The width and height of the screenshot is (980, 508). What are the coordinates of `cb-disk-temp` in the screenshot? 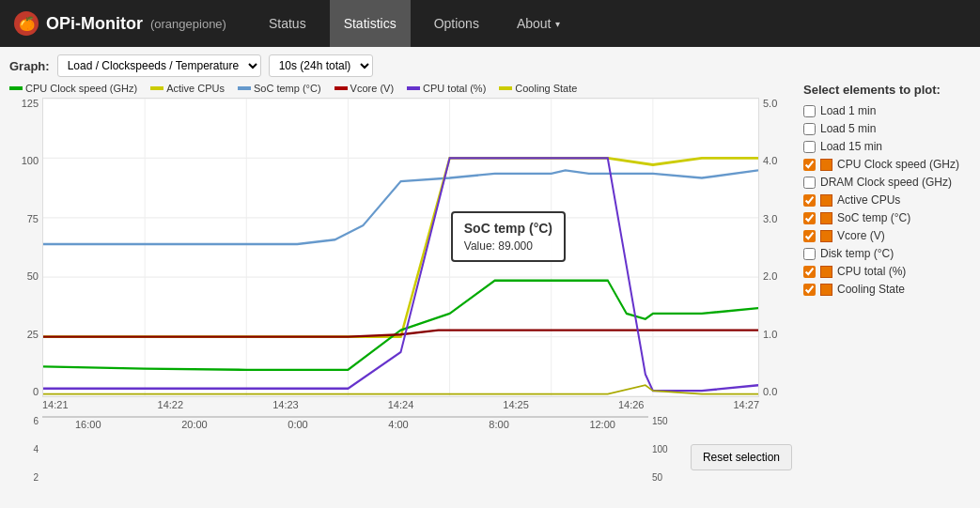 It's located at (810, 254).